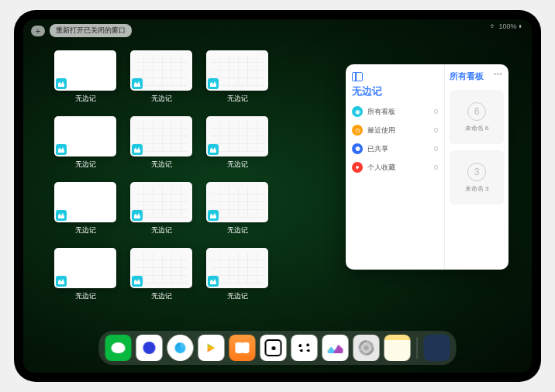 The image size is (555, 392). What do you see at coordinates (395, 149) in the screenshot?
I see `filter-row: ⚉已共享0` at bounding box center [395, 149].